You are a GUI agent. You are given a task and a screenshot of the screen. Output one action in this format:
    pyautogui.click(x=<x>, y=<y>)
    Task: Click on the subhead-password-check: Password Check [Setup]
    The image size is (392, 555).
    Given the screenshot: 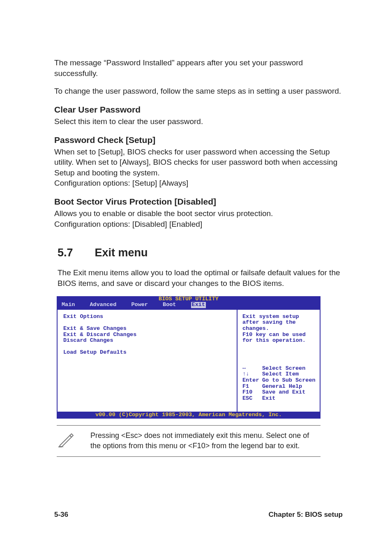 What is the action you would take?
    pyautogui.click(x=198, y=140)
    